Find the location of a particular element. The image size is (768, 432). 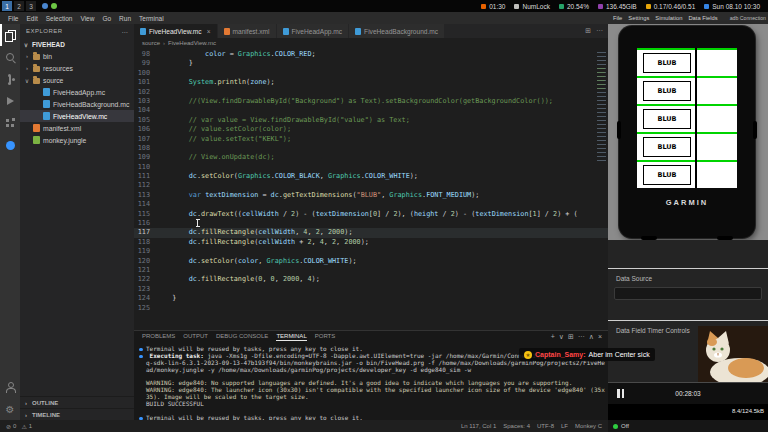

code-line: 118 dc.fillRectangle(cellWidth + 2, 4, 2… is located at coordinates (371, 242).